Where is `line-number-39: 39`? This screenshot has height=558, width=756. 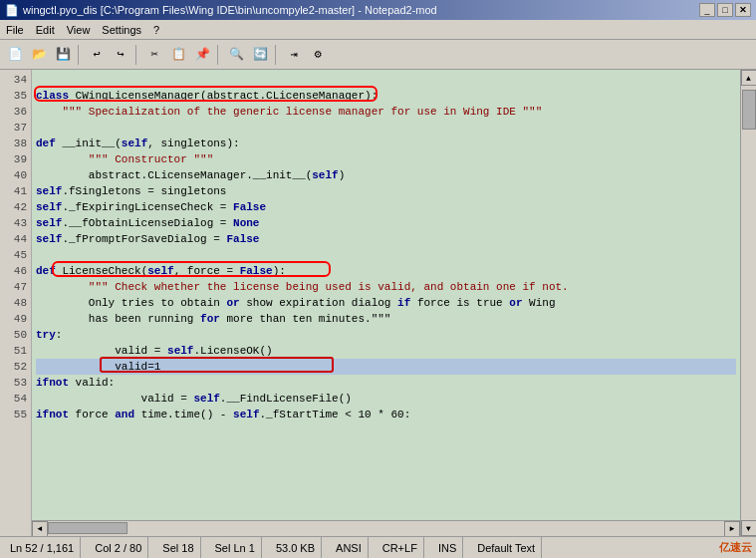
line-number-39: 39 is located at coordinates (16, 159).